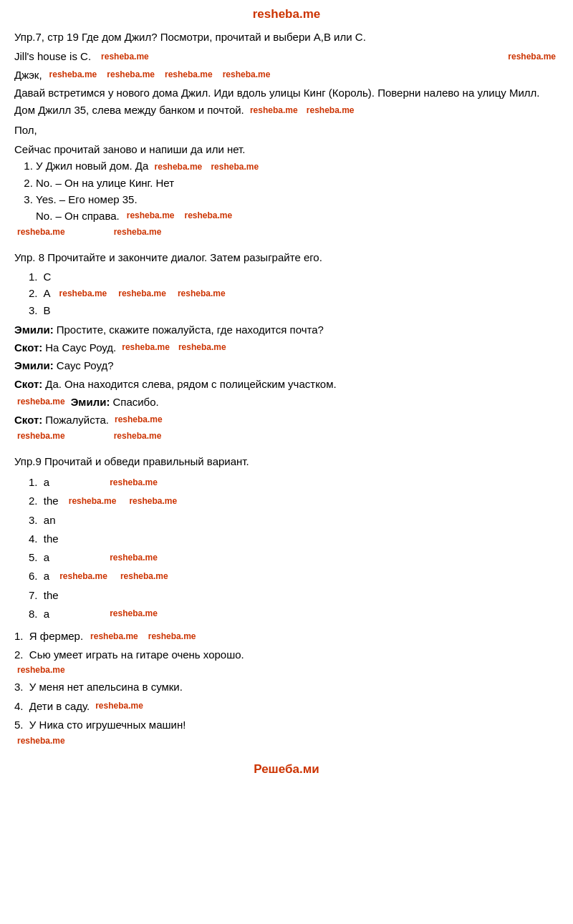  I want to click on dialog-speaker-2: Скот:, so click(29, 348).